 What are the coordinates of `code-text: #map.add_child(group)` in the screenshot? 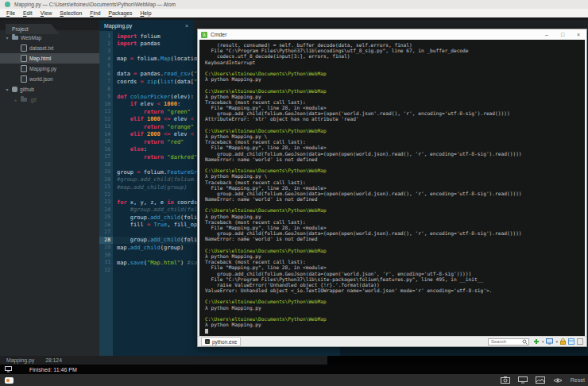 It's located at (150, 187).